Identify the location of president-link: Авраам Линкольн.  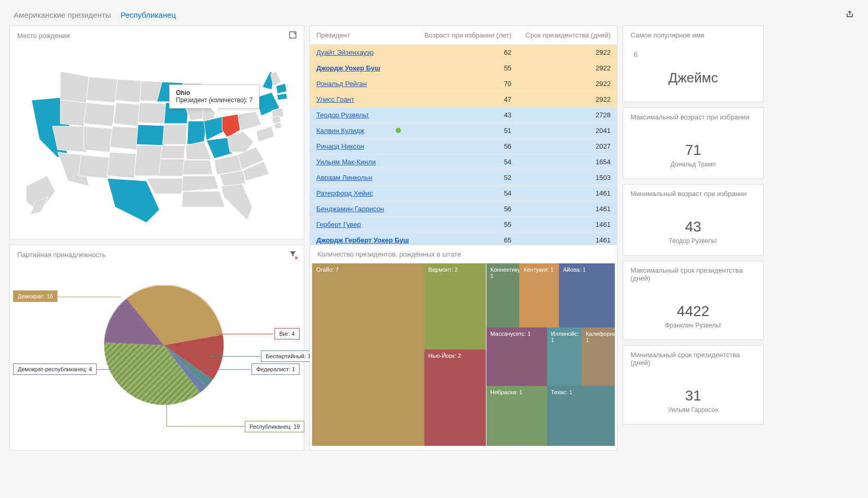
(344, 177).